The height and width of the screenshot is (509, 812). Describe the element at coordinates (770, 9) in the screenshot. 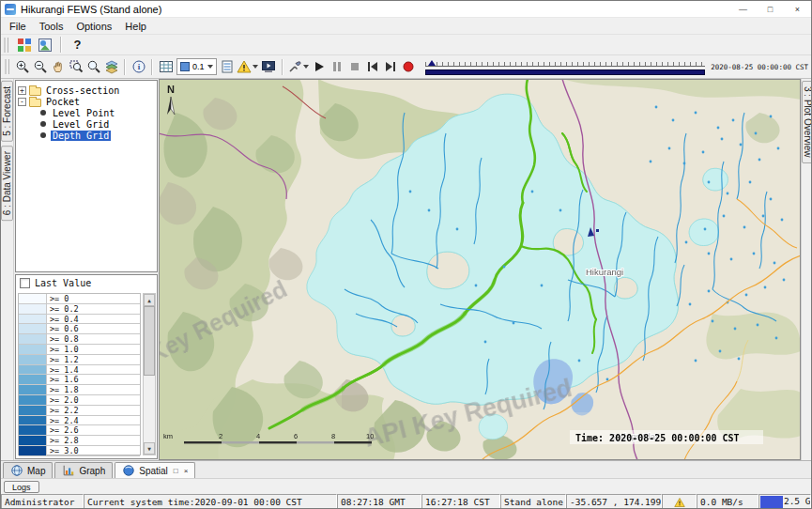

I see `window-controls: — □ ×` at that location.